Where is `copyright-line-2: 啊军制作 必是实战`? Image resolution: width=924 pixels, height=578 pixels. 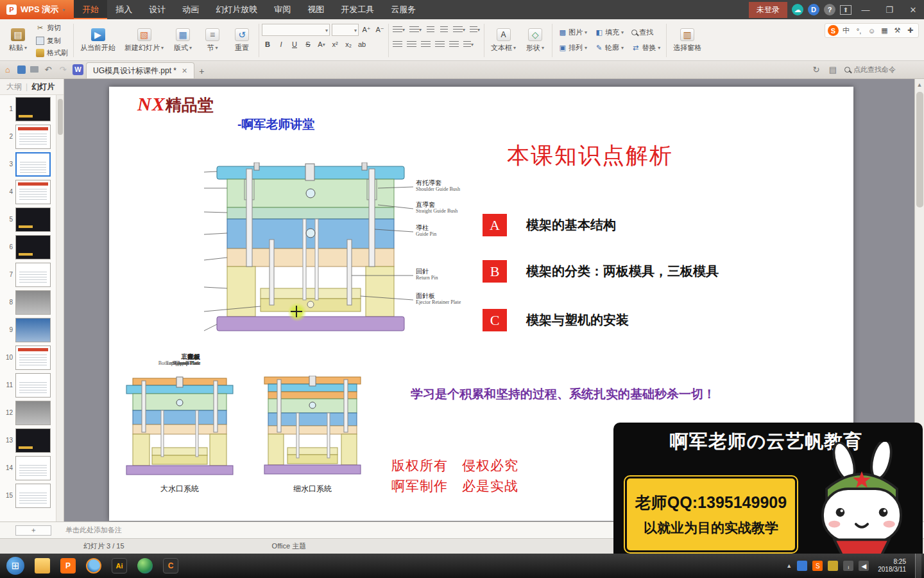 copyright-line-2: 啊军制作 必是实战 is located at coordinates (455, 486).